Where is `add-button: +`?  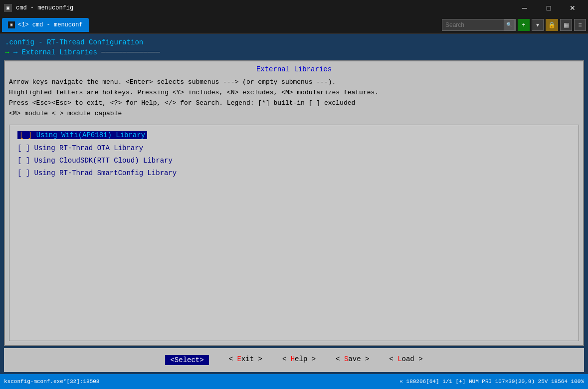 add-button: + is located at coordinates (524, 25).